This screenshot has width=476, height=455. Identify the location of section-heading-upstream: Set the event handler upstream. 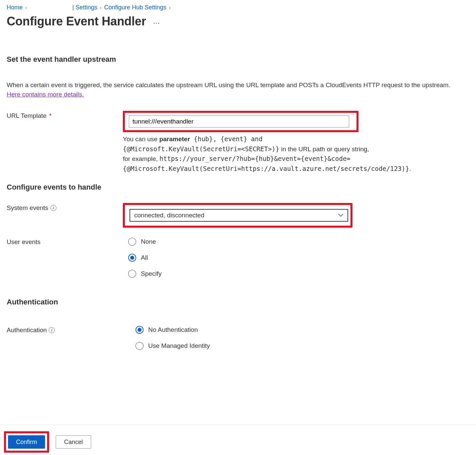
(238, 59).